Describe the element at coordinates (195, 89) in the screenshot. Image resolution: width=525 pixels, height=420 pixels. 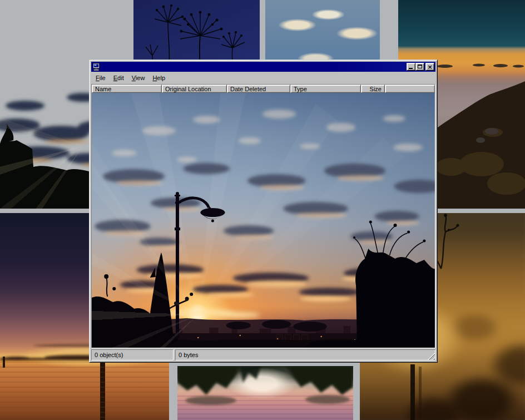
I see `column-header-original-location: Original Location` at that location.